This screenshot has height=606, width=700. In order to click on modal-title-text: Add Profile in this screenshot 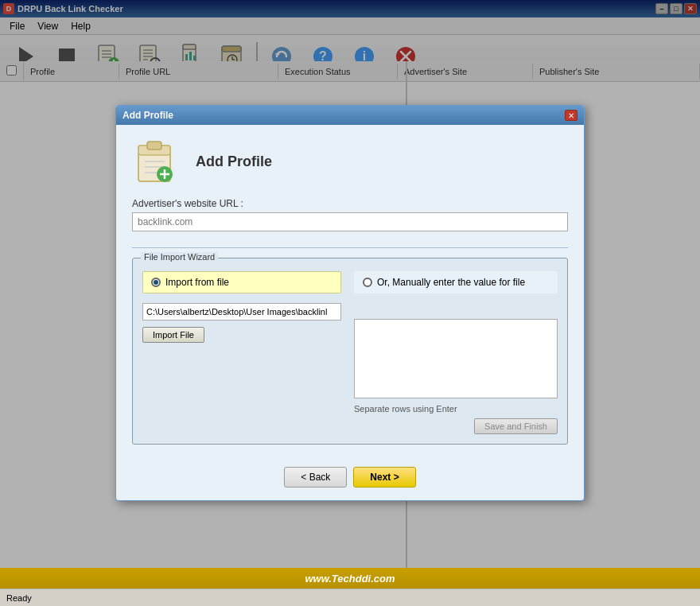, I will do `click(148, 115)`.